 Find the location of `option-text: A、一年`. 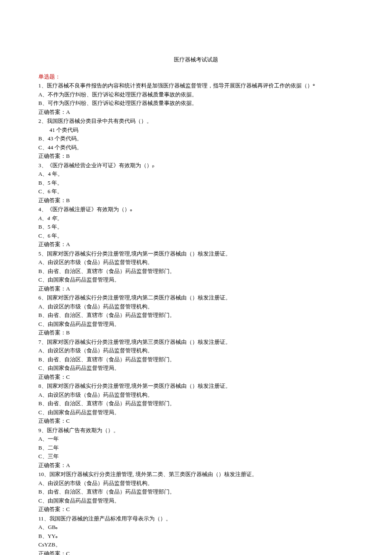

option-text: A、一年 is located at coordinates (196, 439).